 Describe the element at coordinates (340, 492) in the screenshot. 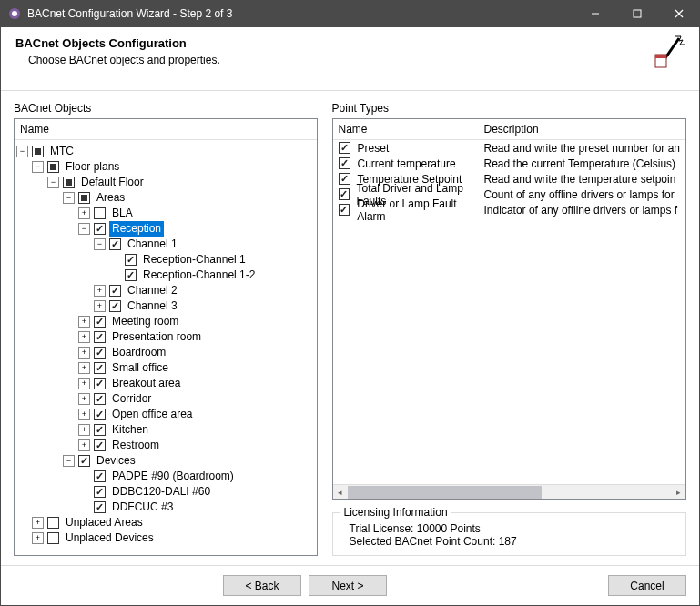

I see `scroll-left-icon: ◂` at that location.